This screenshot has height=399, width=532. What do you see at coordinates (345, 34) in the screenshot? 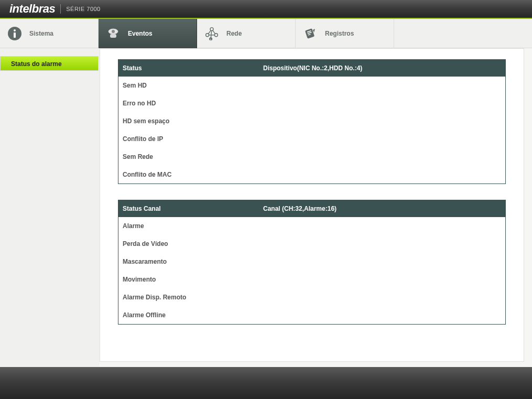
I see `nav-registros: Registros` at bounding box center [345, 34].